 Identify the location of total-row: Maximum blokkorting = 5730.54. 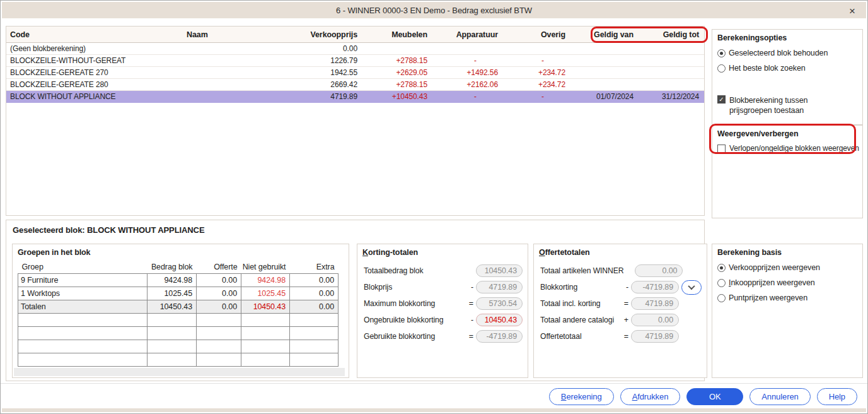
(443, 304).